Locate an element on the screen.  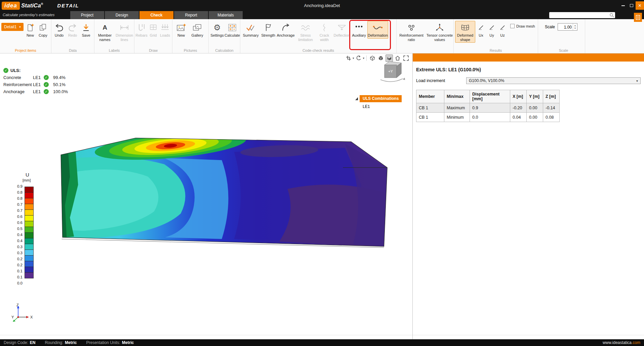
new-picture-icon is located at coordinates (181, 28).